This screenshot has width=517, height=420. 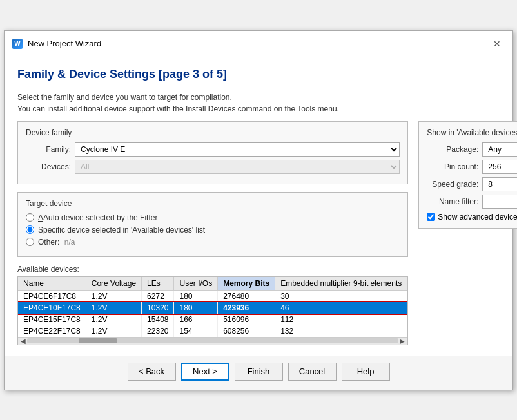 What do you see at coordinates (213, 149) in the screenshot?
I see `family-row: Family: Cyclone IV E` at bounding box center [213, 149].